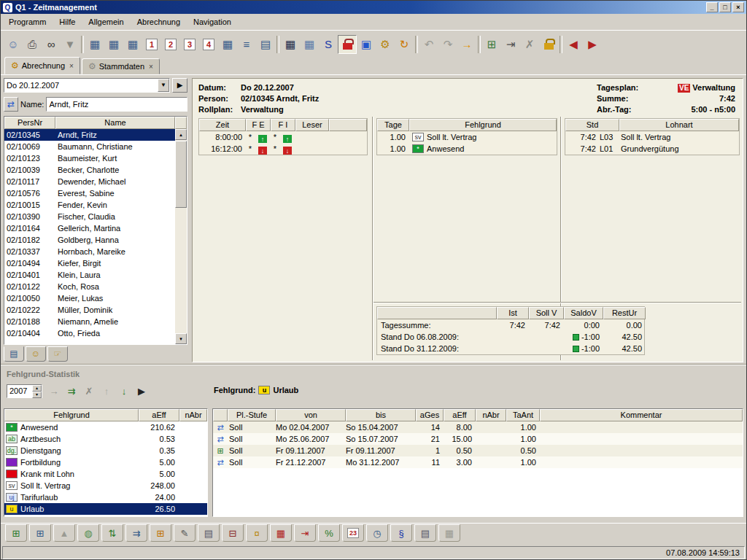  What do you see at coordinates (90, 240) in the screenshot?
I see `employee-row: 02/10182 Goldberg, Hanna` at bounding box center [90, 240].